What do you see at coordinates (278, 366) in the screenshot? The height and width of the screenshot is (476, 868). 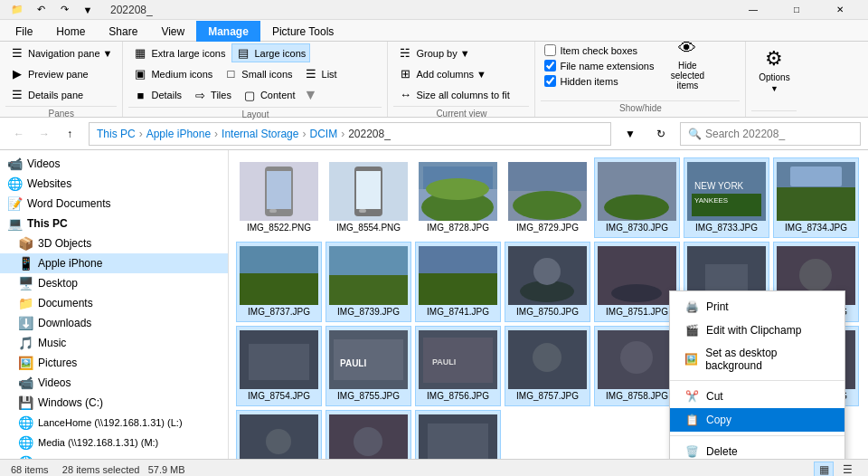 I see `file-item-img8754: IMG_8754.JPG` at bounding box center [278, 366].